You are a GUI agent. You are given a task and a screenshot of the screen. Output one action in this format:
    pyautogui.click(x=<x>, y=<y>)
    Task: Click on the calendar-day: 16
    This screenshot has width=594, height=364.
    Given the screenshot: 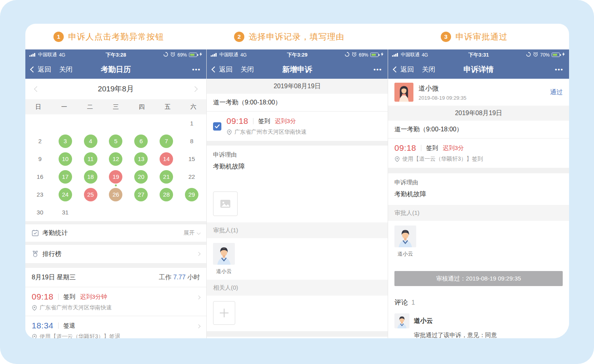 What is the action you would take?
    pyautogui.click(x=40, y=177)
    